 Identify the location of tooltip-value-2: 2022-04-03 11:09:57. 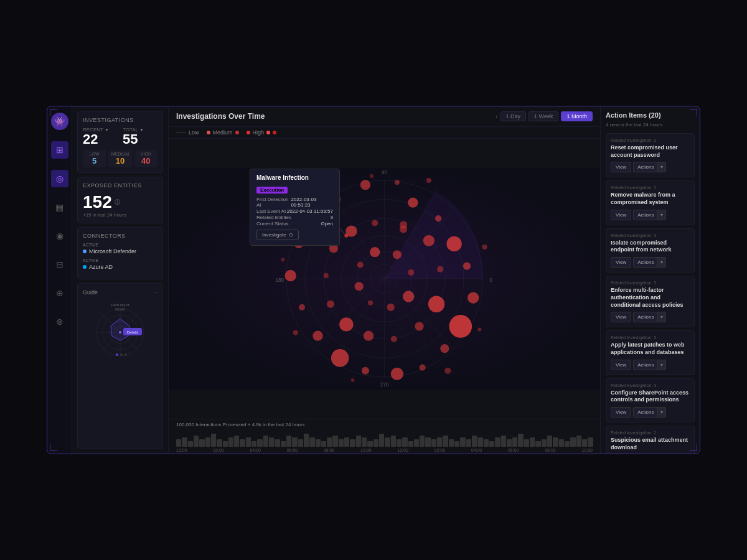
(310, 212).